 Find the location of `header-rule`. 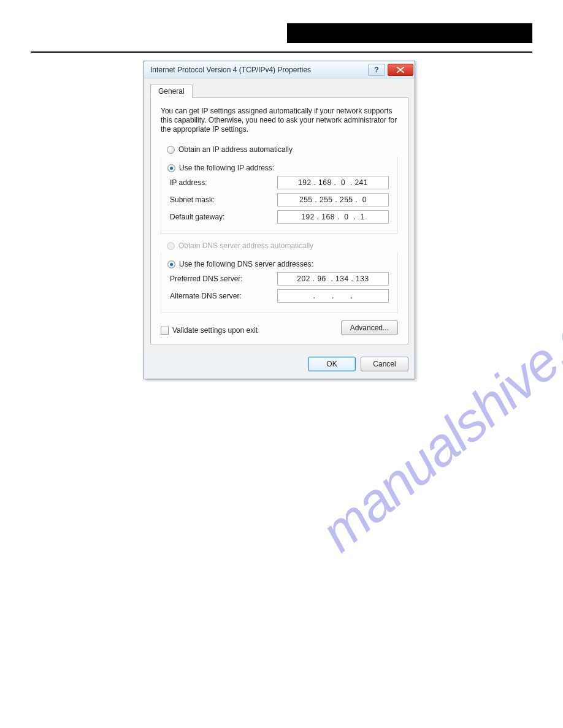

header-rule is located at coordinates (282, 52).